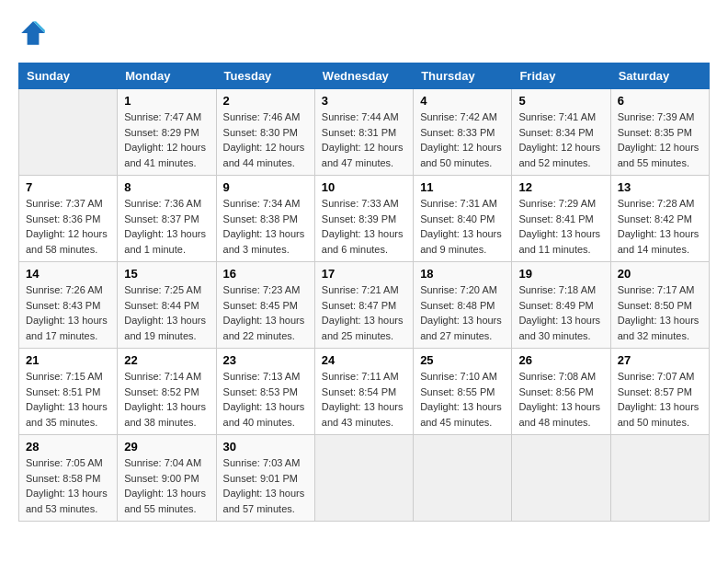 Image resolution: width=728 pixels, height=563 pixels. Describe the element at coordinates (364, 392) in the screenshot. I see `calendar-week-row: 21Sunrise: 7:15 AMSunset: 8:51 PMDayligh…` at that location.